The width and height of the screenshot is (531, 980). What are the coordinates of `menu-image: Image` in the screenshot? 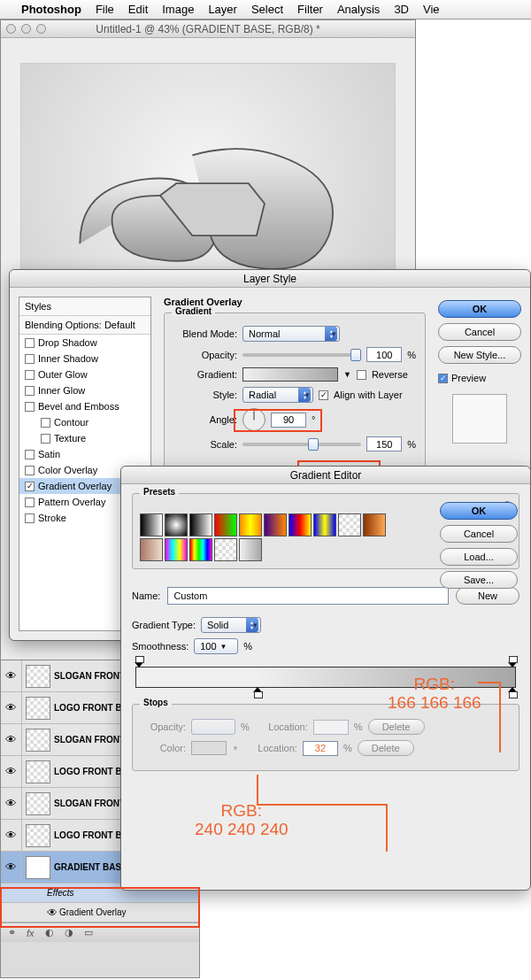 It's located at (178, 9).